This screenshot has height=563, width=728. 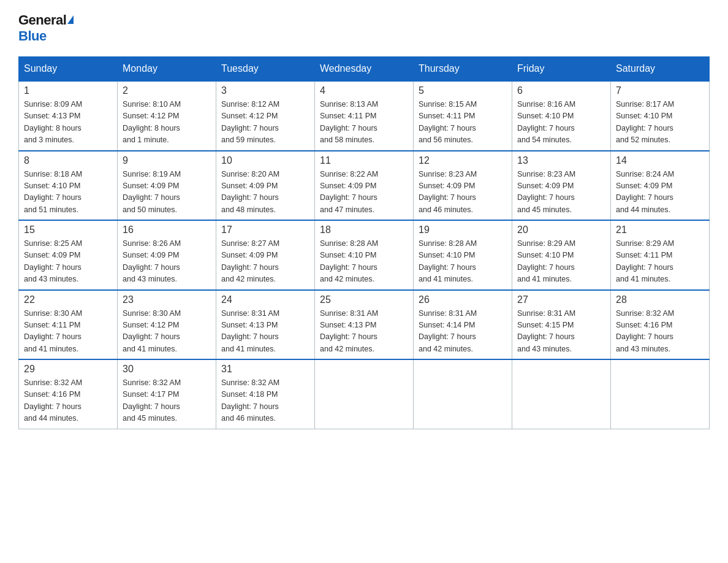 I want to click on day-number: 27, so click(x=561, y=300).